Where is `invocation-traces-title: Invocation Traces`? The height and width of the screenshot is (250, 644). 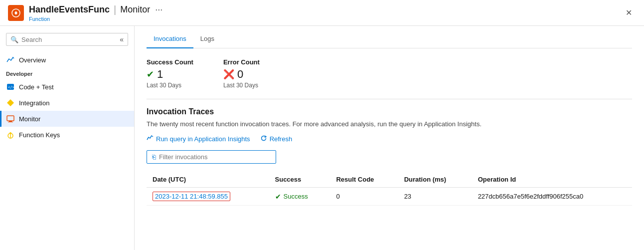 invocation-traces-title: Invocation Traces is located at coordinates (389, 112).